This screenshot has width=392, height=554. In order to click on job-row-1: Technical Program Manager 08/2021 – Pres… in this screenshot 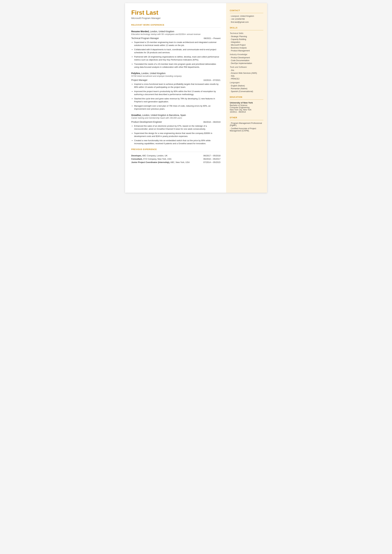, I will do `click(176, 38)`.